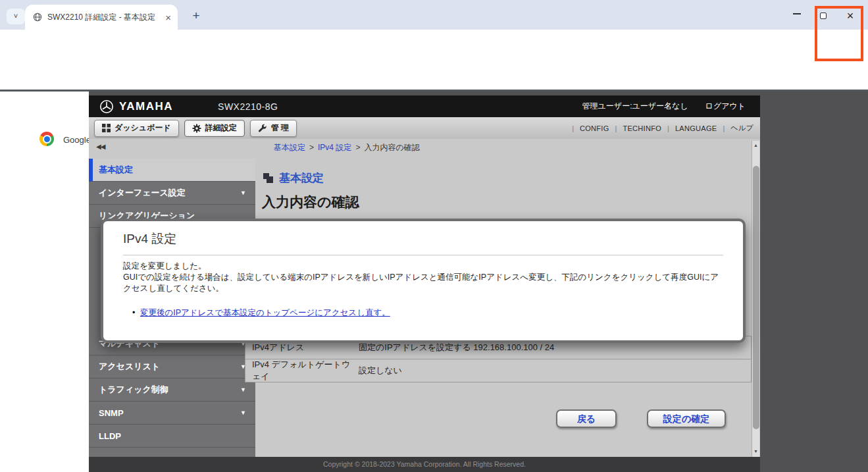 The image size is (868, 472). Describe the element at coordinates (172, 367) in the screenshot. I see `sidebar-item-access-list: アクセスリスト ▼` at that location.